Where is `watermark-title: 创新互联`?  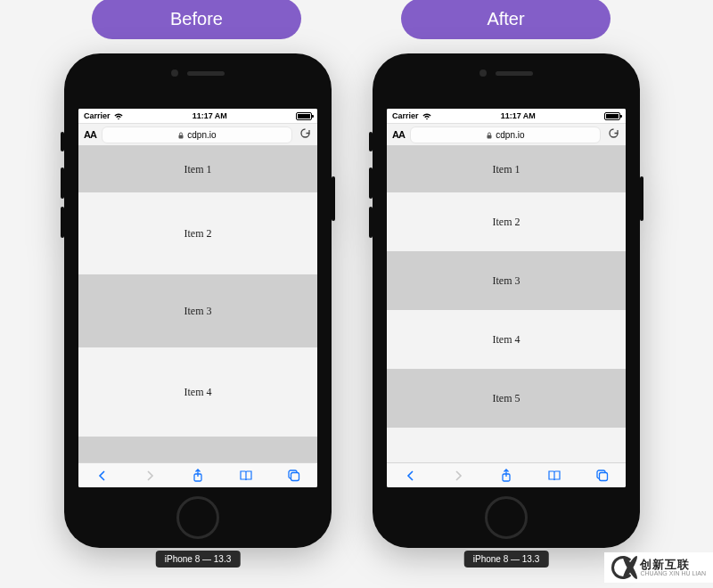 watermark-title: 创新互联 is located at coordinates (673, 565).